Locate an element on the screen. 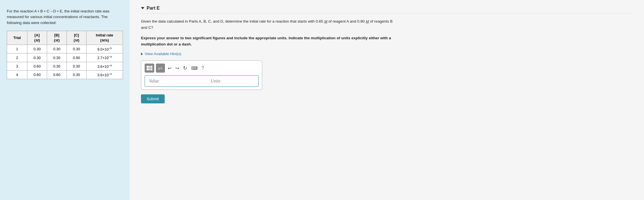  table-row: 4 0.60 0.60 0.30 3.6×10−4 is located at coordinates (65, 75).